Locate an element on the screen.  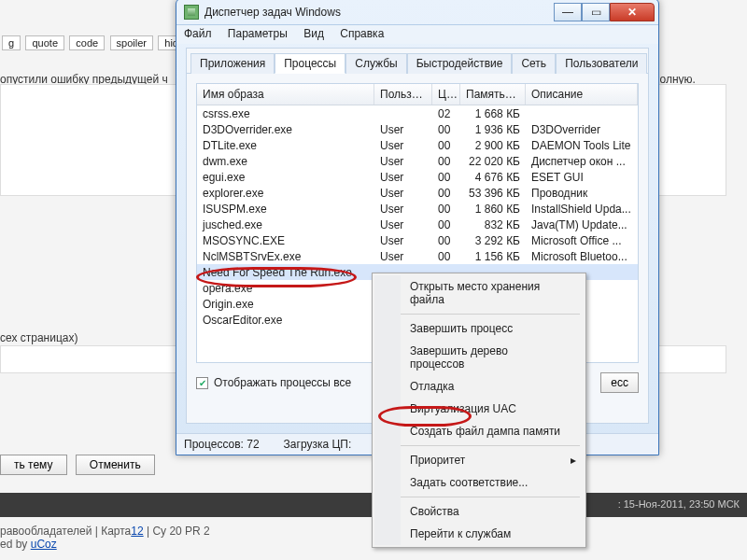
cell: Microsoft Bluetoo... is located at coordinates (582, 257).